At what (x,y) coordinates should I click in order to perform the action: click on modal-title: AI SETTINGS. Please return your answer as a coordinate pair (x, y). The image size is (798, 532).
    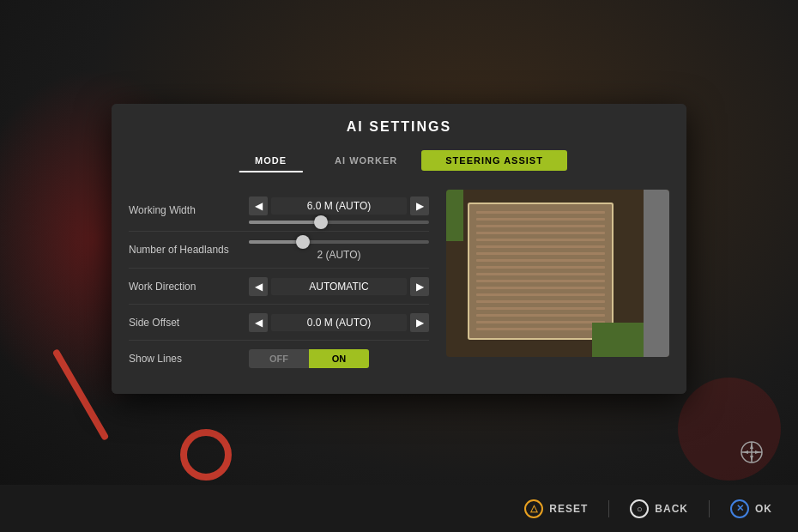
    Looking at the image, I should click on (399, 127).